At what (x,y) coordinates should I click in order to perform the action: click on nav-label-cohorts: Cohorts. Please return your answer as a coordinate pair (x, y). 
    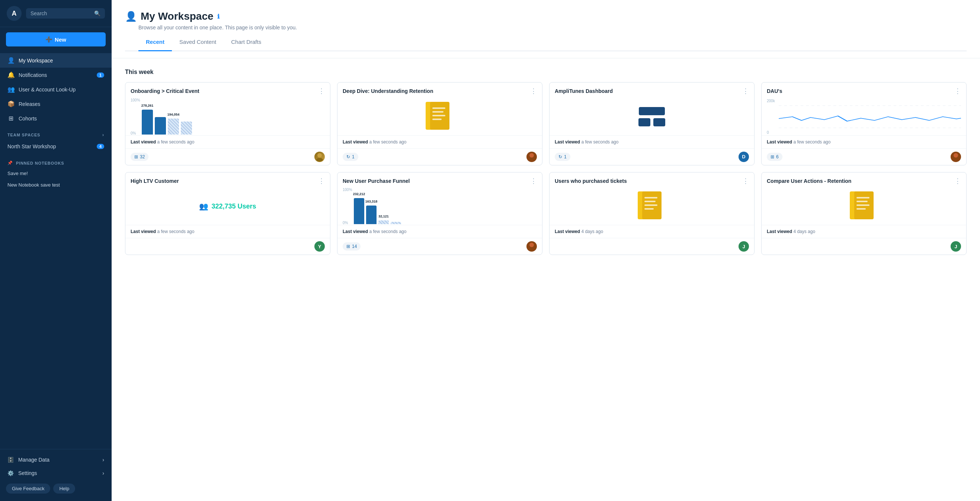
    Looking at the image, I should click on (28, 119).